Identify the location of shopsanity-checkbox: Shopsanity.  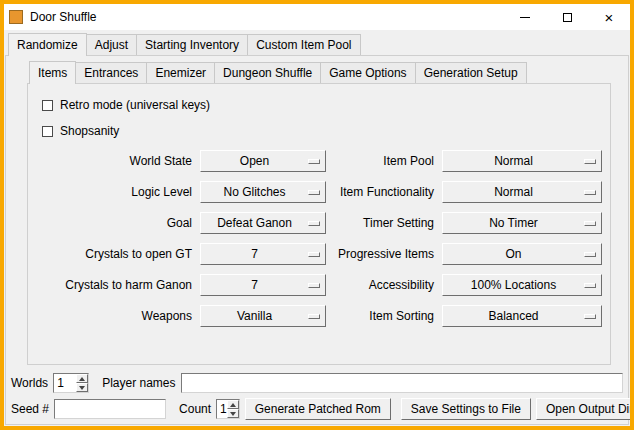
(326, 131).